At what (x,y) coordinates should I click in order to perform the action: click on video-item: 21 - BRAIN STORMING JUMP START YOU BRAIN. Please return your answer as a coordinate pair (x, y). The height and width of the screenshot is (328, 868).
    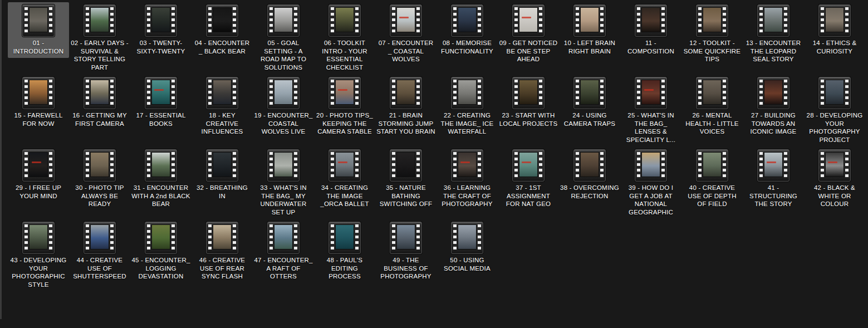
    Looking at the image, I should click on (406, 107).